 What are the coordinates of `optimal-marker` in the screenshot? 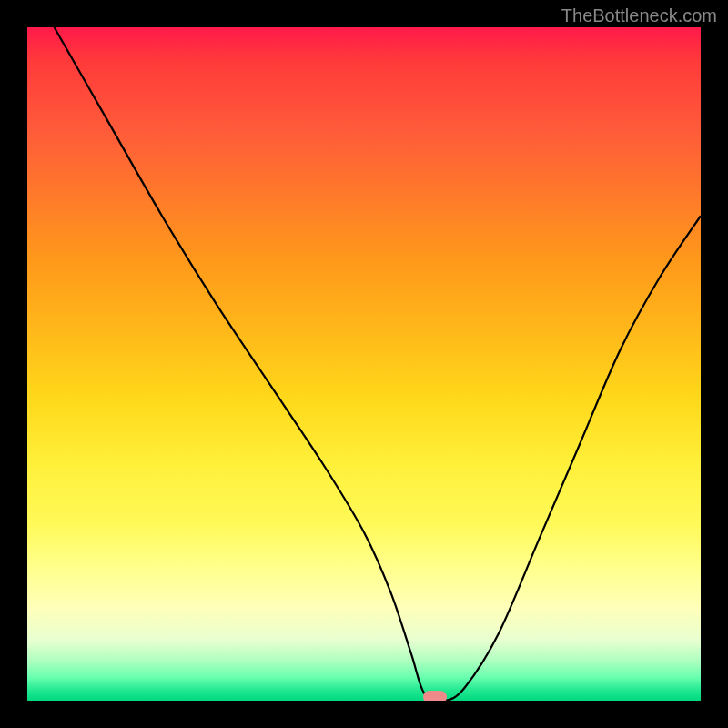 It's located at (435, 695).